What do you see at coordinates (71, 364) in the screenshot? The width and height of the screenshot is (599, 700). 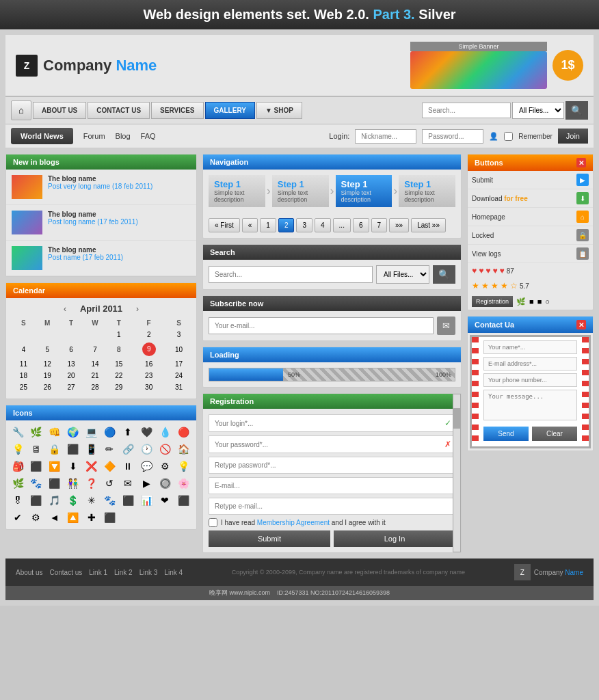 I see `cal-cell: 13` at bounding box center [71, 364].